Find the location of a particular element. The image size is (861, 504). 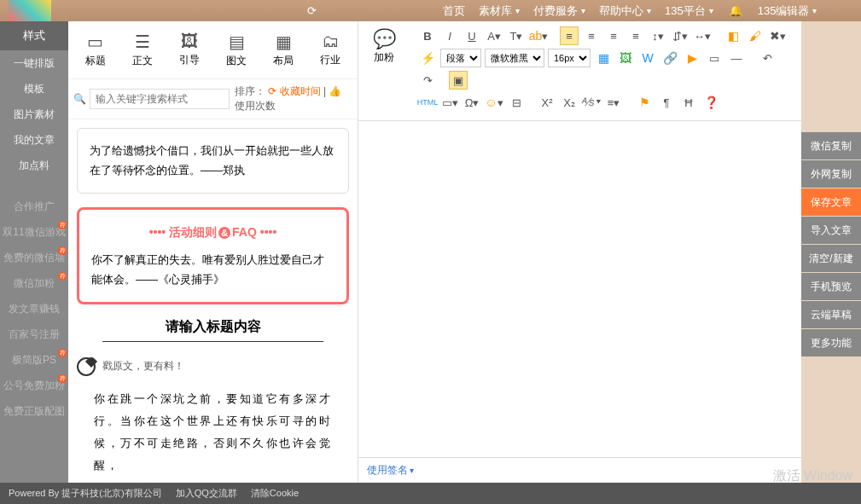

sort-fav: 收藏时间 is located at coordinates (300, 91).